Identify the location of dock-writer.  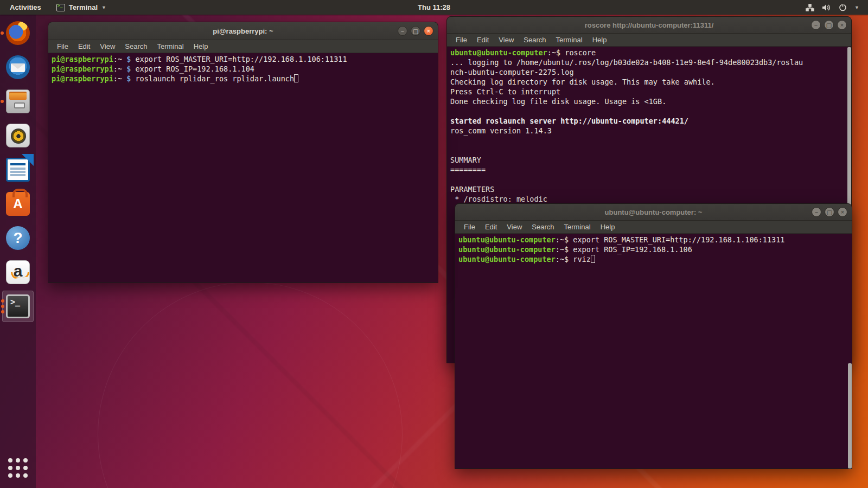
(18, 170).